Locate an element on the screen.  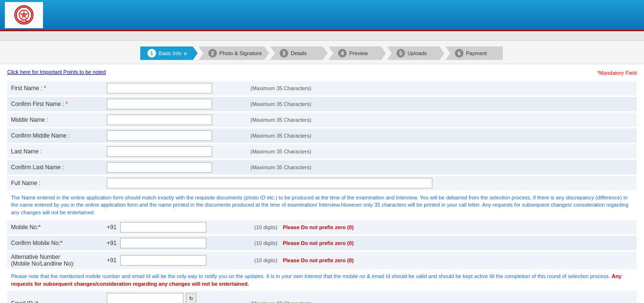
header: जन सेवा is located at coordinates (322, 15).